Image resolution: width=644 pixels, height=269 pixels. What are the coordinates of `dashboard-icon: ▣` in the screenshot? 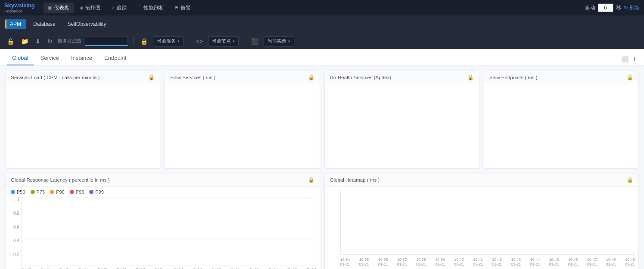 It's located at (50, 8).